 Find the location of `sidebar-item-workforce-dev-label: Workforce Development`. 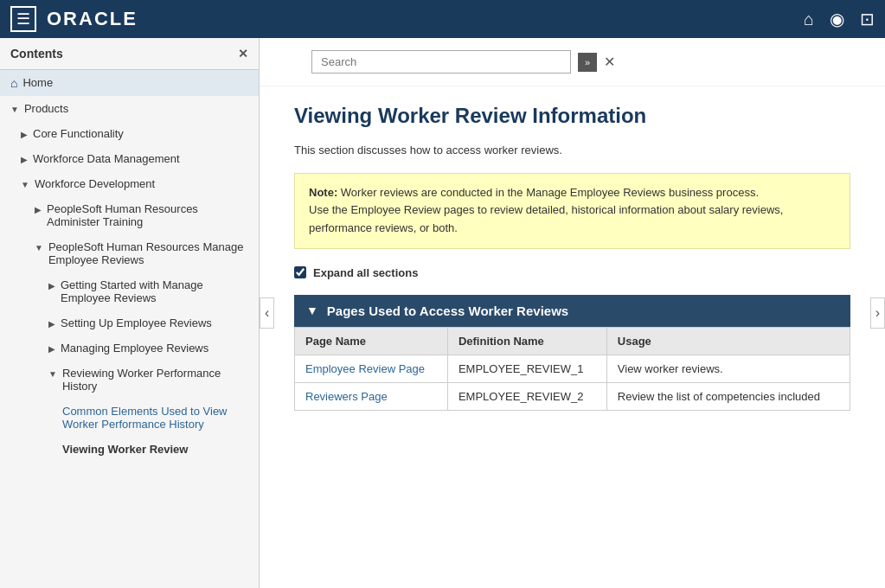

sidebar-item-workforce-dev-label: Workforce Development is located at coordinates (95, 183).